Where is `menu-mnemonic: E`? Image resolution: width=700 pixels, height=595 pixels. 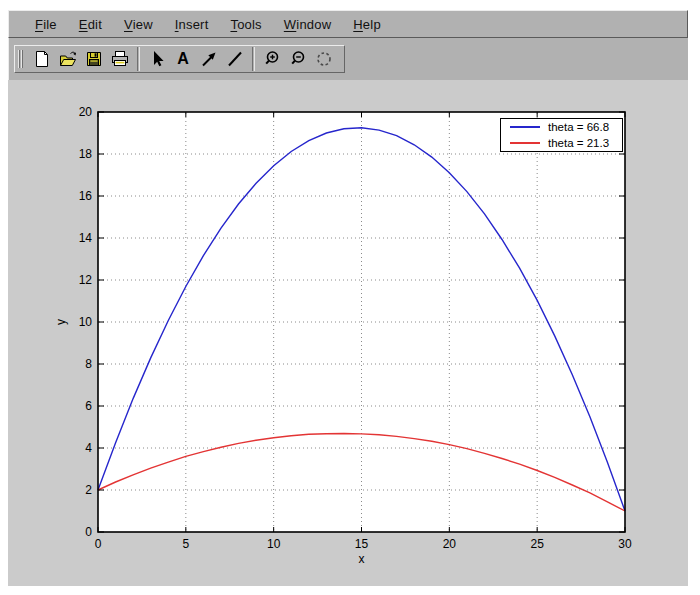
menu-mnemonic: E is located at coordinates (84, 24).